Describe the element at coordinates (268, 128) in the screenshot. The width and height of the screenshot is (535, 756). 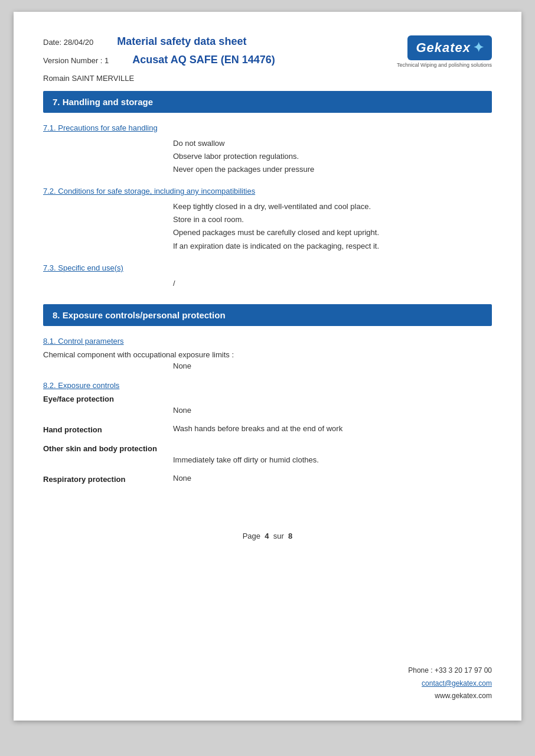
I see `subsection-7-1-title: 7.1. Precautions for safe handling` at that location.